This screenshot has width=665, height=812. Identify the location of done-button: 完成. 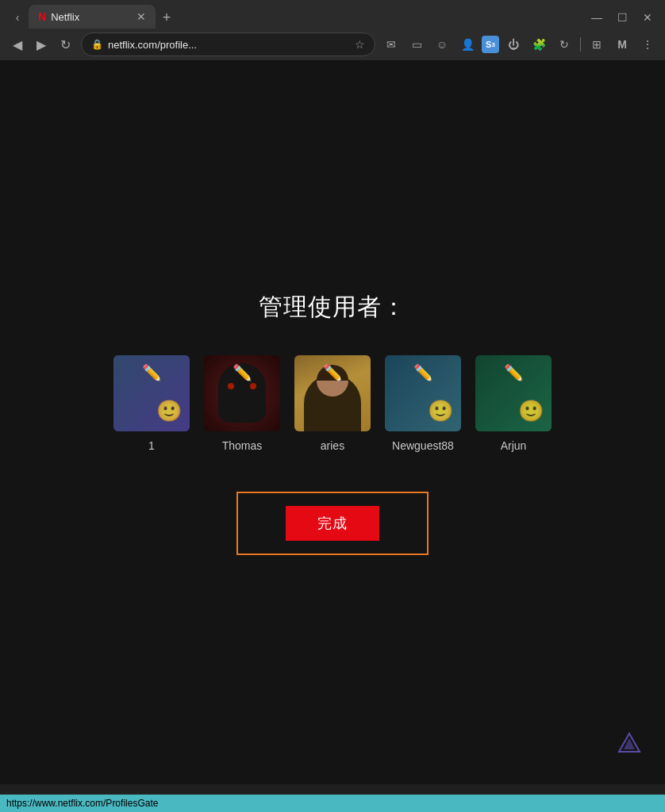
(332, 523).